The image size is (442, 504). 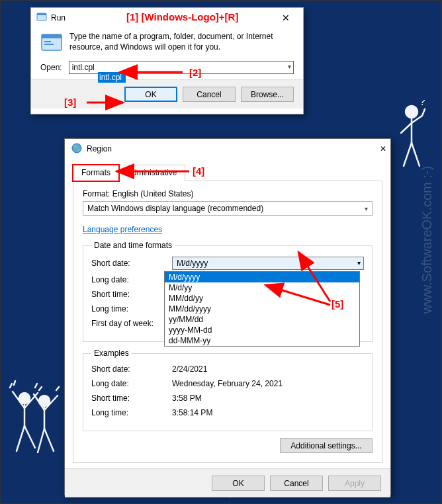 I want to click on region-close-button: ✕, so click(x=383, y=149).